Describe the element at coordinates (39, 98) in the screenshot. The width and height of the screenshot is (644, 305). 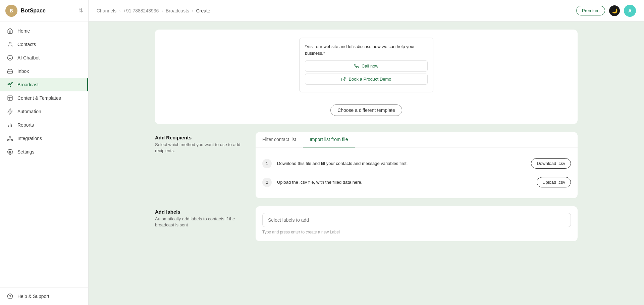
I see `sidebar-item-content-templates-label: Content & Templates` at that location.